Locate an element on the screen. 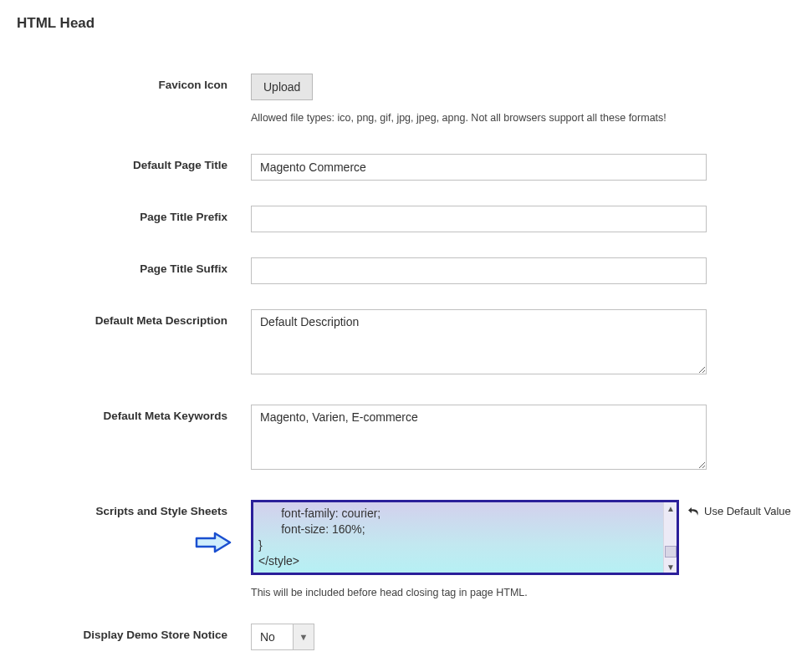  scripts-textarea: font-family: courier; font-size: 160%; }… is located at coordinates (465, 537).